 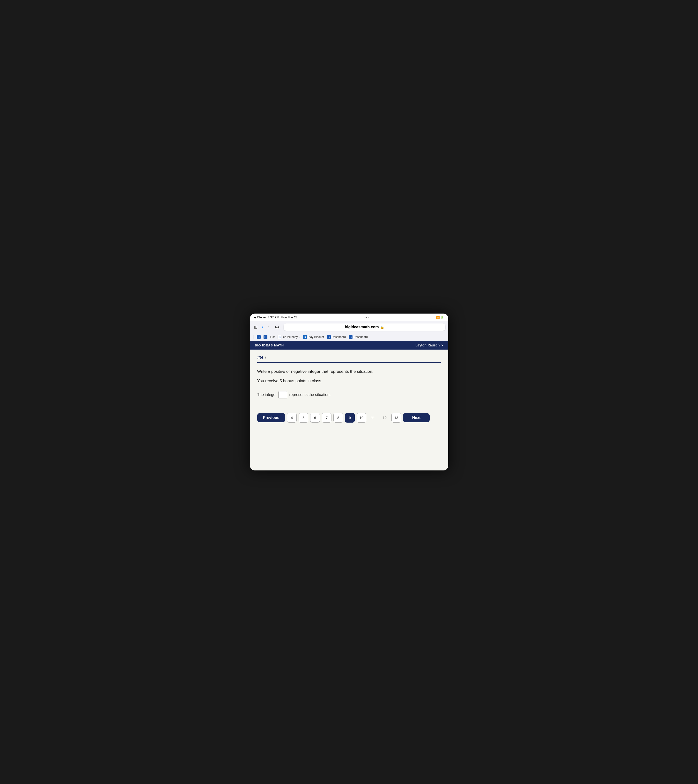 I want to click on page-btn-10: 10, so click(x=361, y=418).